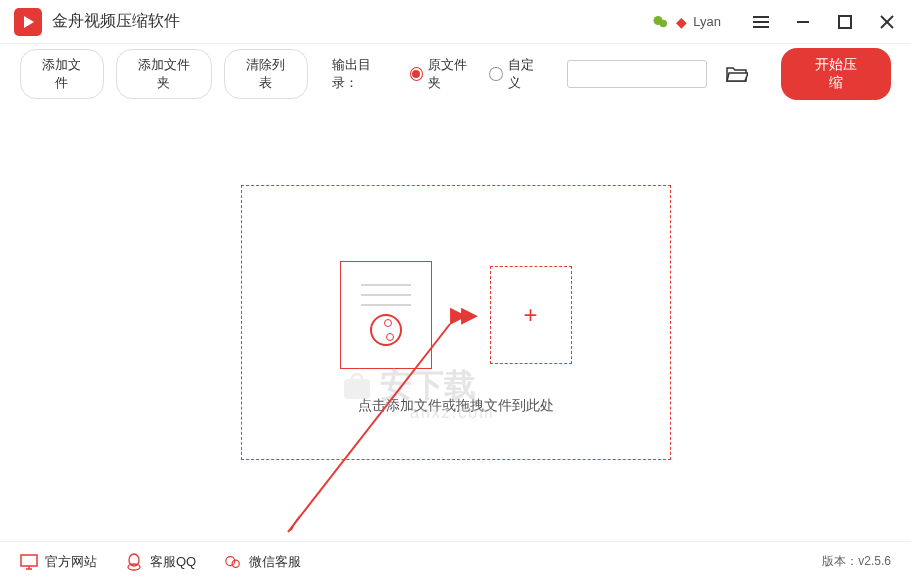  Describe the element at coordinates (530, 315) in the screenshot. I see `plus-icon: +` at that location.